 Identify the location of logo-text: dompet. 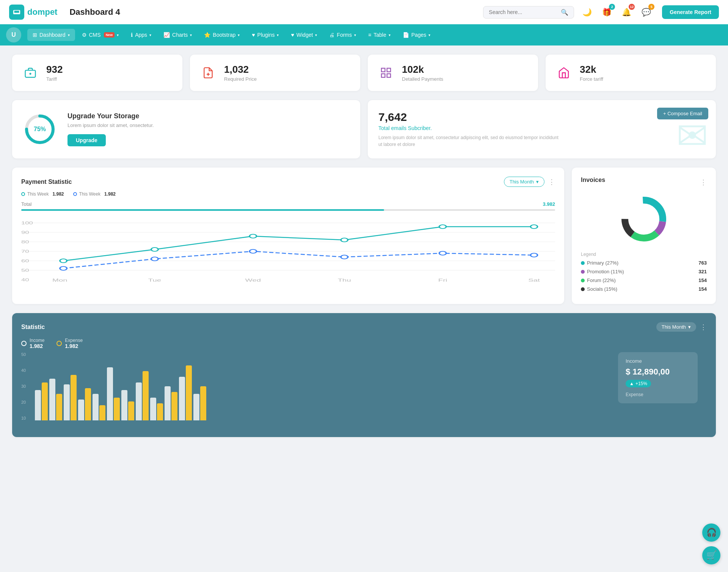
(42, 12).